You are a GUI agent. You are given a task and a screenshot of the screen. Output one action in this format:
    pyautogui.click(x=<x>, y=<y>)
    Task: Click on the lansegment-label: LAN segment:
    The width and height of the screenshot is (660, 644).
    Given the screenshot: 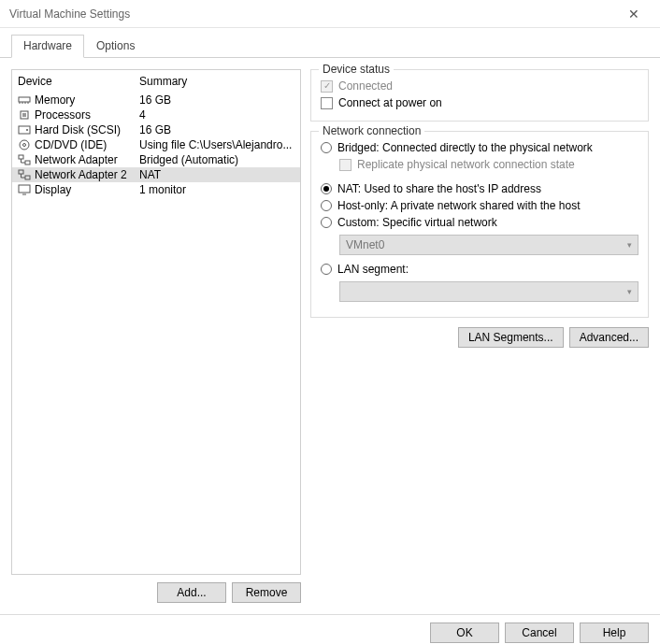 What is the action you would take?
    pyautogui.click(x=373, y=269)
    